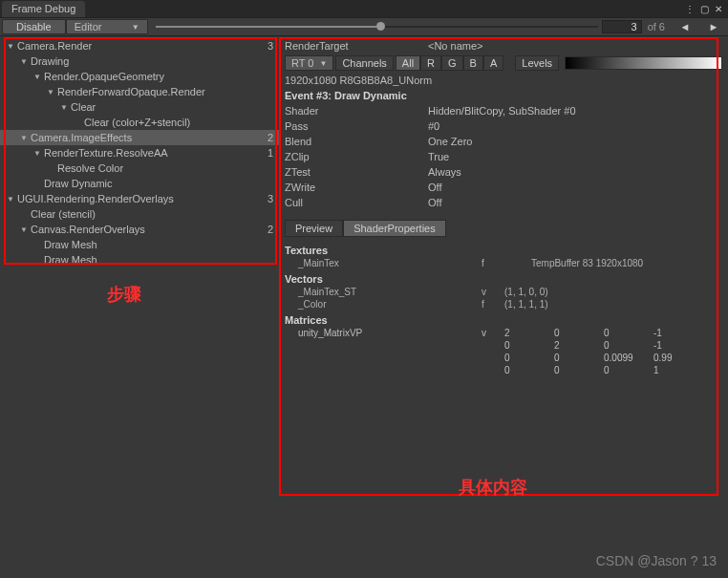  What do you see at coordinates (139, 153) in the screenshot?
I see `tree-row: ▼RenderTexture.ResolveAA1` at bounding box center [139, 153].